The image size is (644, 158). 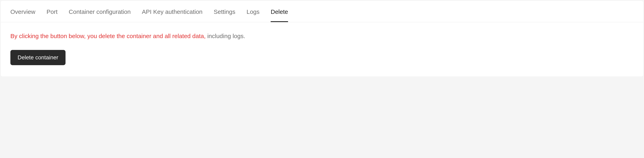 I want to click on delete-warning-danger: By clicking the button below, you delete…, so click(x=108, y=36).